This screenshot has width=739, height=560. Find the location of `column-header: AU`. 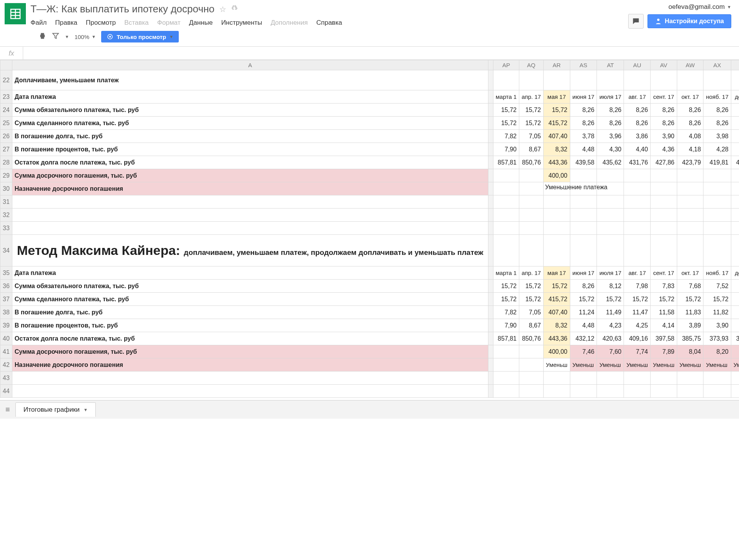

column-header: AU is located at coordinates (637, 65).